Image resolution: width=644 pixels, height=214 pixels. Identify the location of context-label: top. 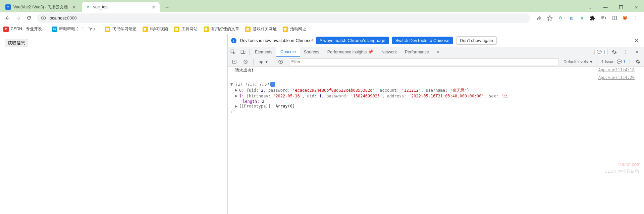
(260, 62).